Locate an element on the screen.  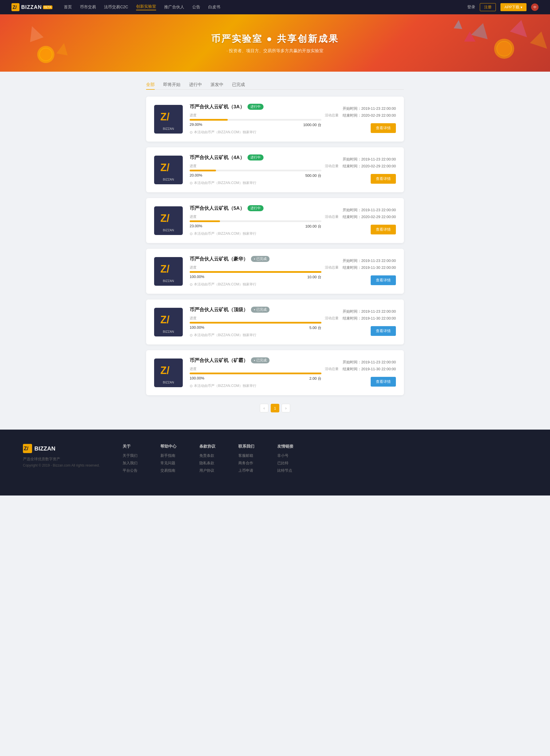
tab-completed: 已完成 is located at coordinates (239, 85).